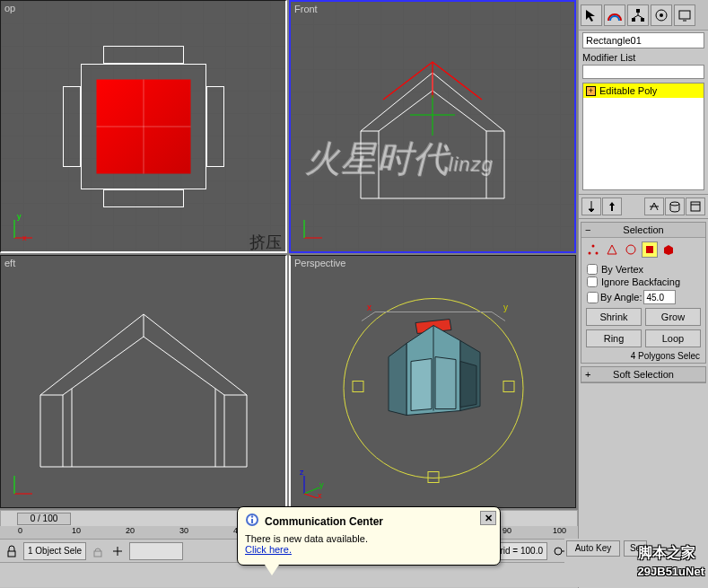 Image resolution: width=708 pixels, height=588 pixels. What do you see at coordinates (324, 522) in the screenshot?
I see `balloon-title: Communication Center` at bounding box center [324, 522].